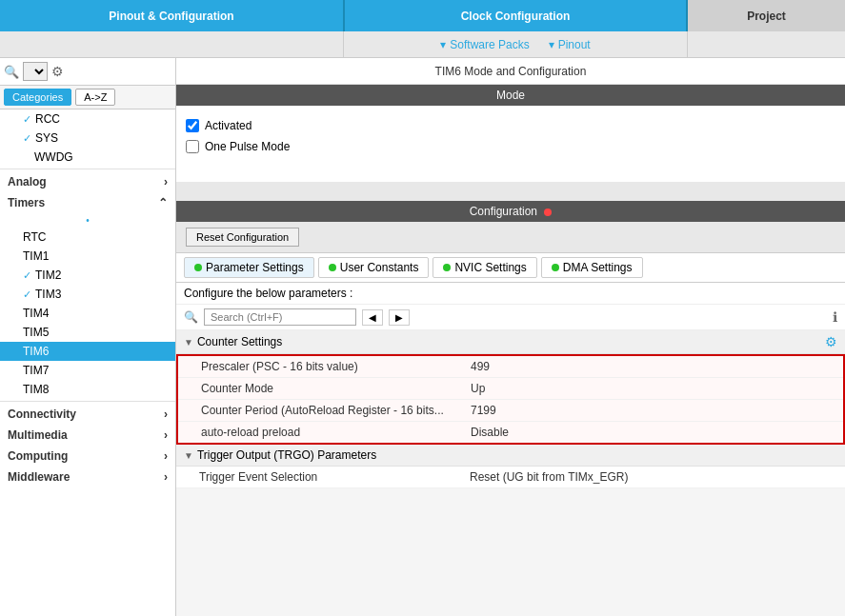  I want to click on param-value-counter-period: 7199, so click(654, 411).